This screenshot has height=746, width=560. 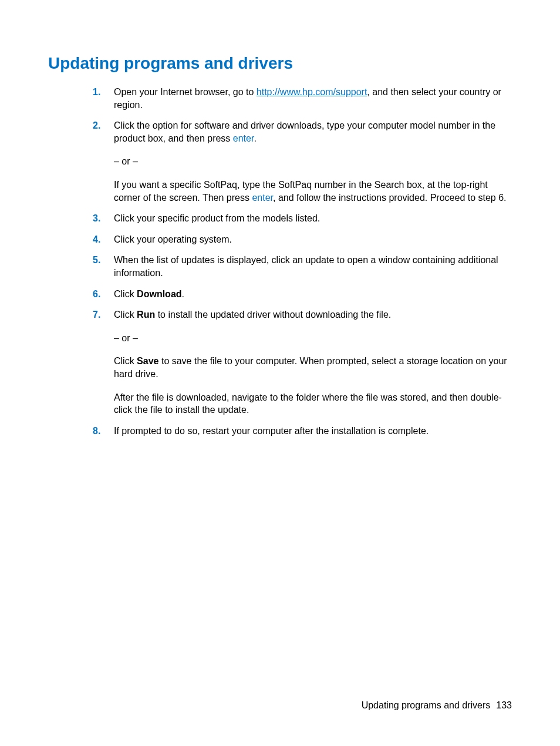 I want to click on step-5: 5. When the list of updates is displayed…, so click(x=302, y=267).